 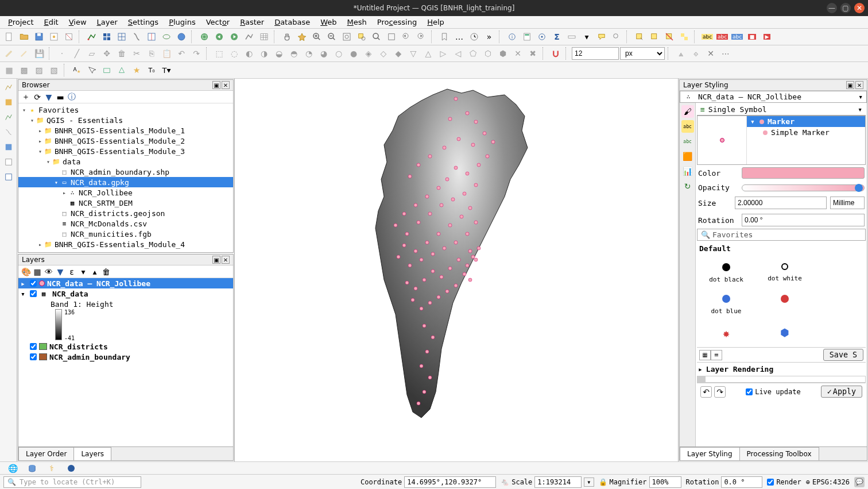 What do you see at coordinates (166, 70) in the screenshot?
I see `label-tool-t-icon: T▾` at bounding box center [166, 70].